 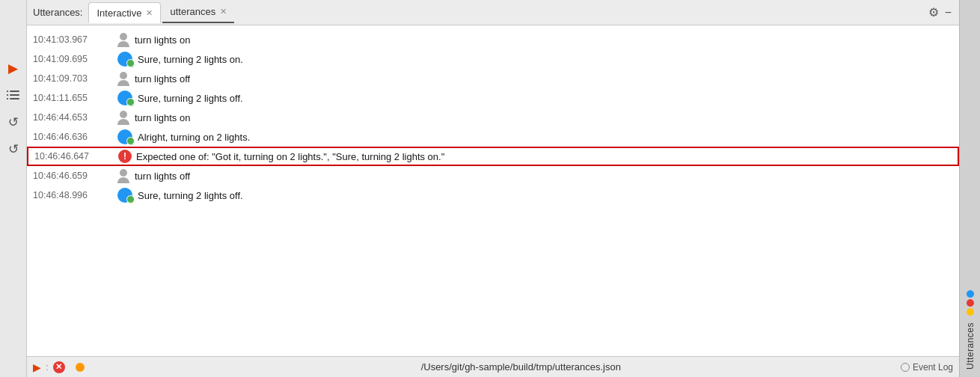 What do you see at coordinates (493, 79) in the screenshot?
I see `log-row: 10:41:09.703 turn lights off` at bounding box center [493, 79].